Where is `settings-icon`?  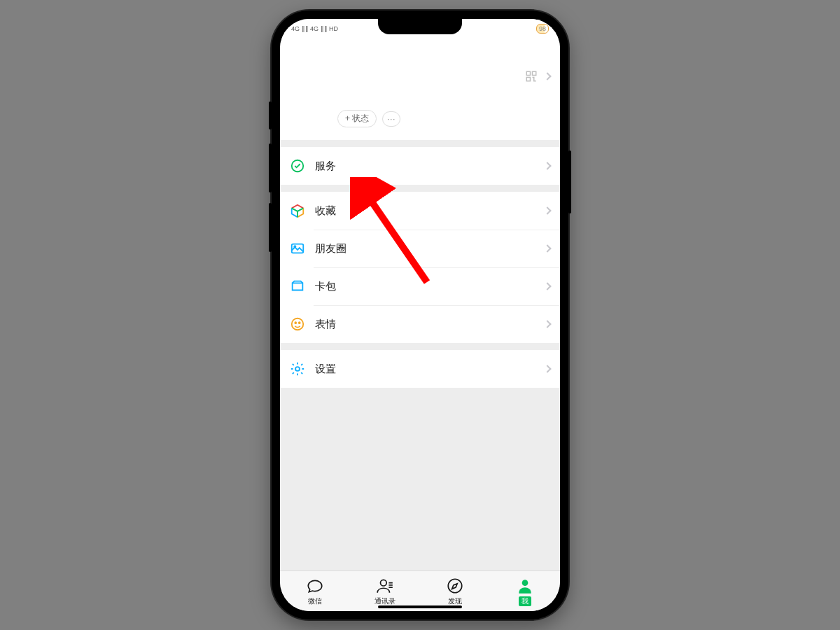 settings-icon is located at coordinates (298, 369).